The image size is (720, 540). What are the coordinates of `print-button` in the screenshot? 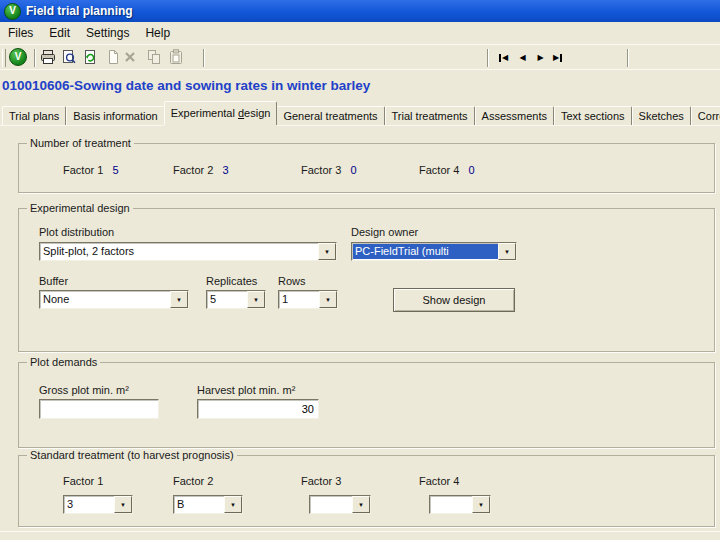 It's located at (48, 57).